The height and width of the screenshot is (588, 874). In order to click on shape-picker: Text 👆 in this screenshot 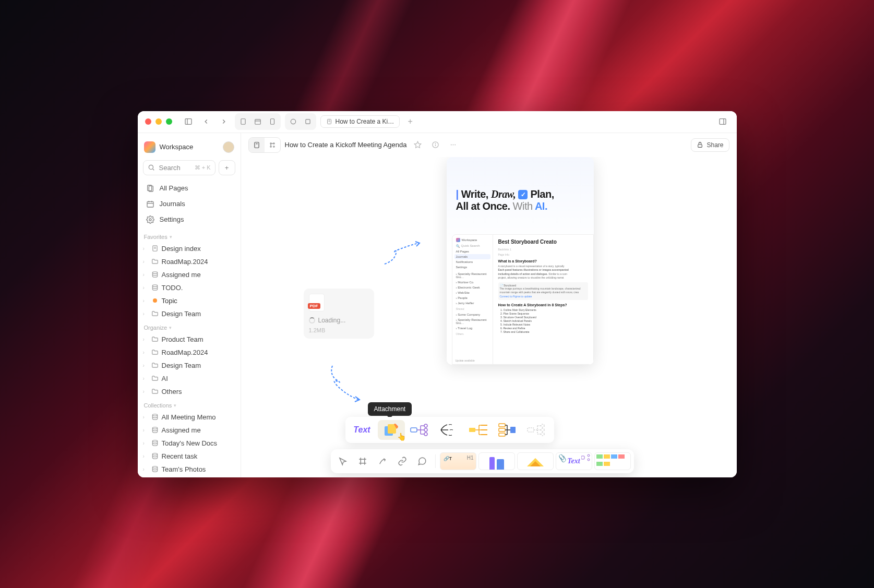, I will do `click(450, 430)`.